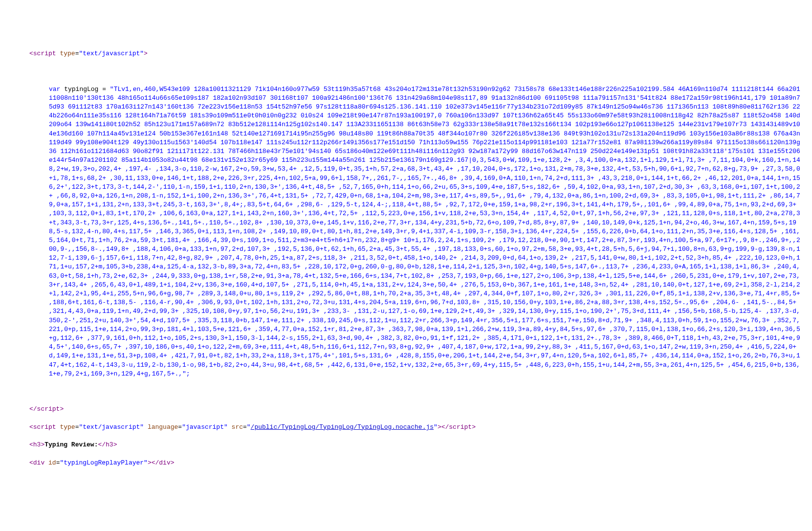  Describe the element at coordinates (85, 89) in the screenshot. I see `var-name: typingLog =` at that location.